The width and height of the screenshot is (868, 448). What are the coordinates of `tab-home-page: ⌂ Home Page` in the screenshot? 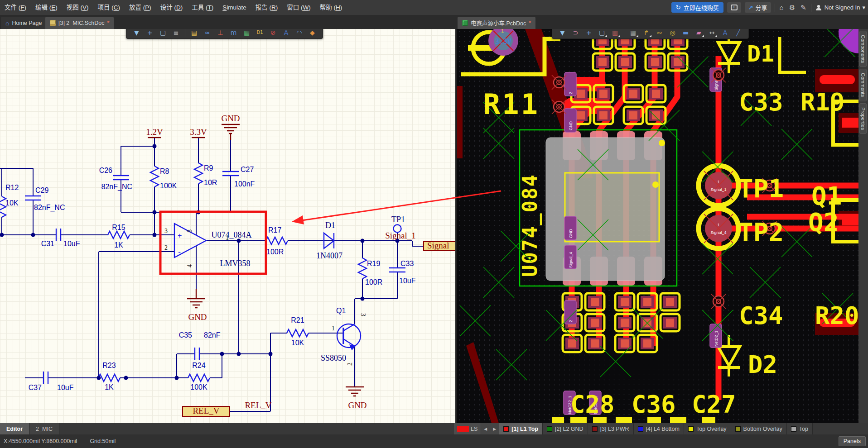 It's located at (24, 23).